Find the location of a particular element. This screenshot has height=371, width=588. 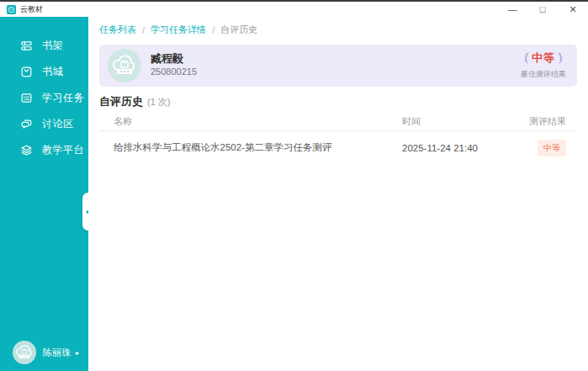

col-header-time: 时间 is located at coordinates (458, 121).